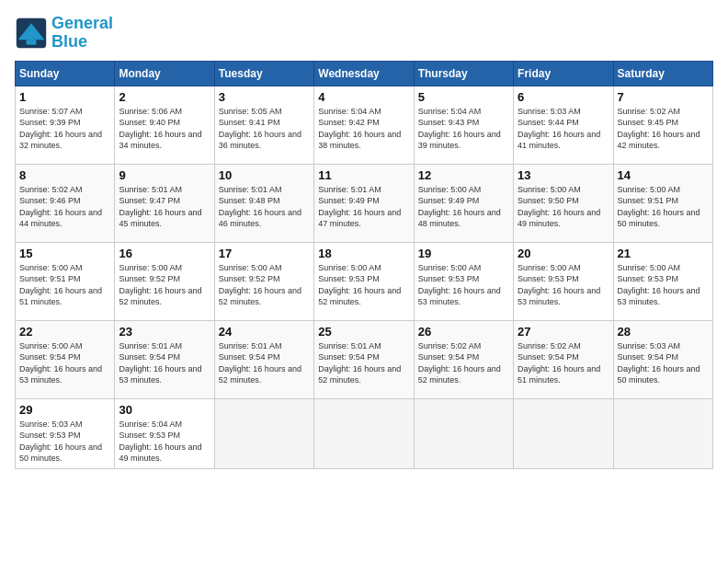  Describe the element at coordinates (463, 125) in the screenshot. I see `calendar-cell: 5Sunrise: 5:04 AMSunset: 9:43 PMDaylight…` at that location.